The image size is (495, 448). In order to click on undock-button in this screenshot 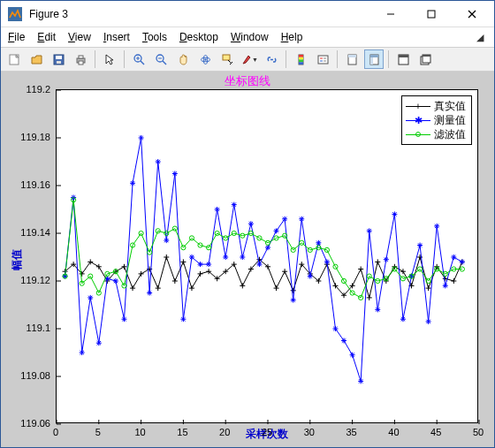, I will do `click(425, 59)`.